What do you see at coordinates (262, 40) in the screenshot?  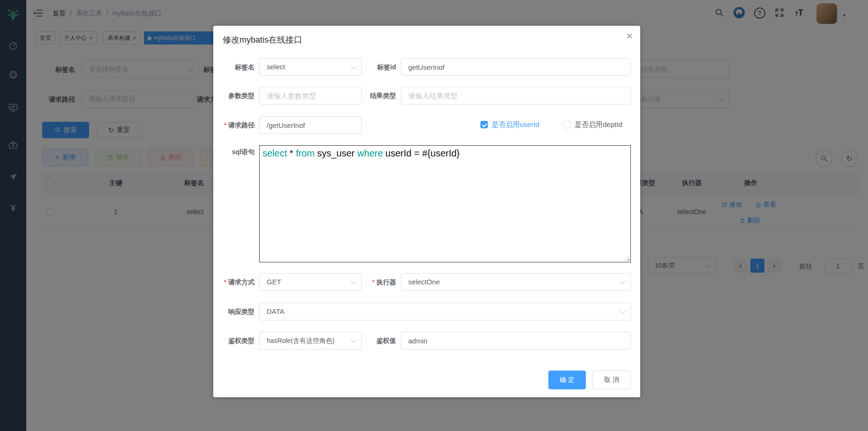 I see `dialog-title: 修改mybatis在线接口` at bounding box center [262, 40].